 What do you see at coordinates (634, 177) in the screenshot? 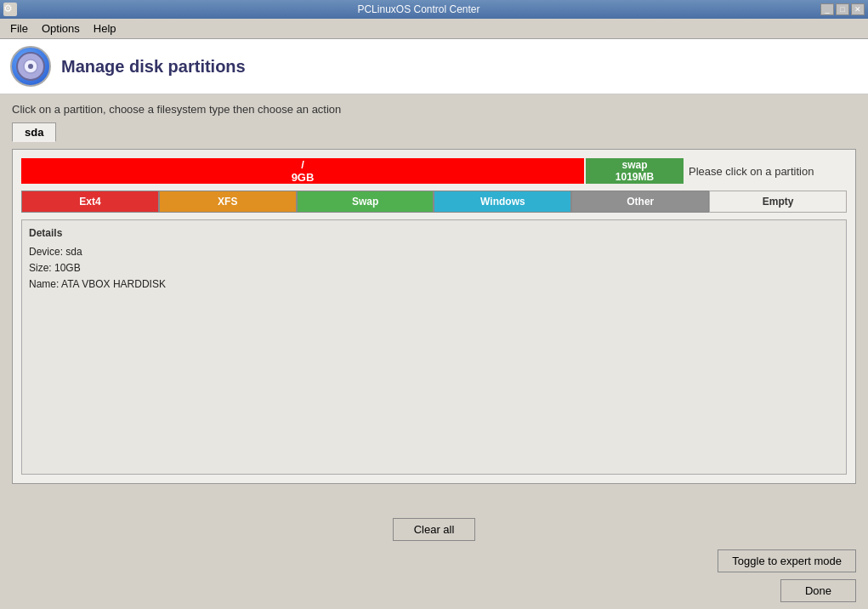
I see `partition-swap-size: 1019MB` at bounding box center [634, 177].